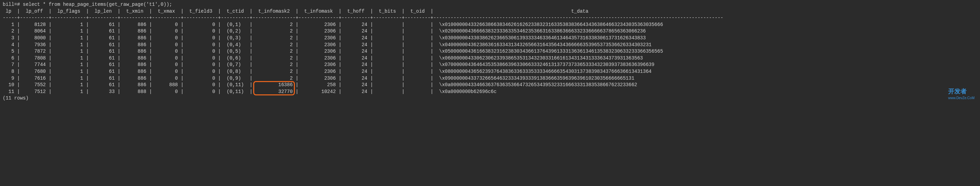  Describe the element at coordinates (250, 92) in the screenshot. I see `table-row: 11 | 7512 | 1 | 33 | 888 | 0 | 0 | (0,11…` at that location.